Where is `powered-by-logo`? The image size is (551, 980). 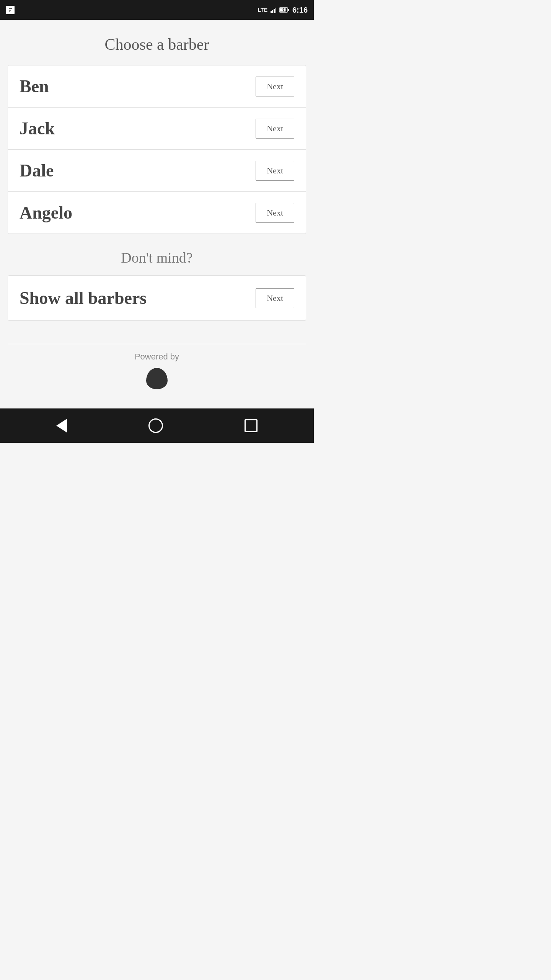 powered-by-logo is located at coordinates (157, 379).